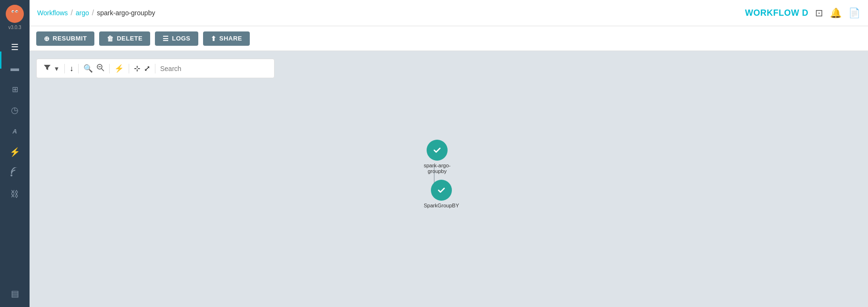 This screenshot has width=868, height=307. What do you see at coordinates (15, 90) in the screenshot?
I see `stack-icon: ⊞` at bounding box center [15, 90].